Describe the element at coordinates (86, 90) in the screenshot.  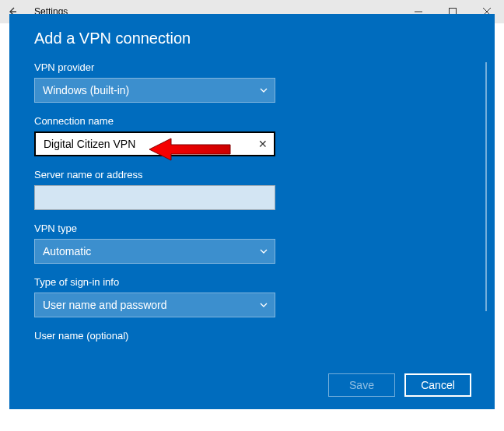
I see `select-vpn-provider-value: Windows (built-in)` at that location.